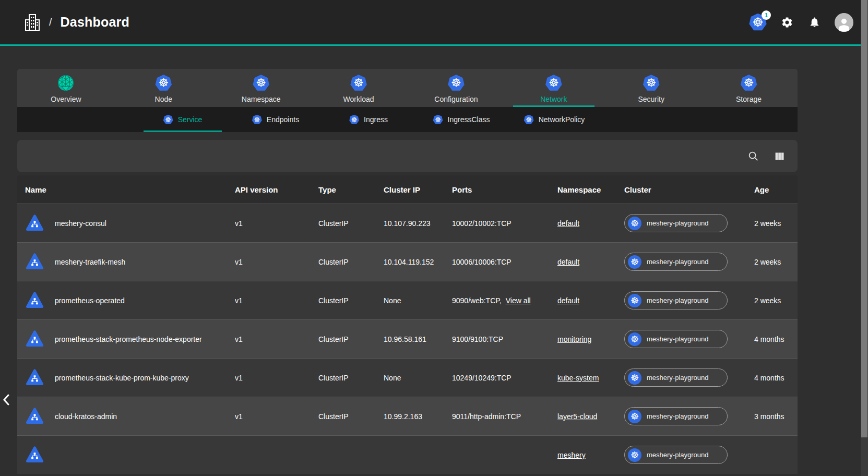  What do you see at coordinates (261, 99) in the screenshot?
I see `tab-label: Namespace` at bounding box center [261, 99].